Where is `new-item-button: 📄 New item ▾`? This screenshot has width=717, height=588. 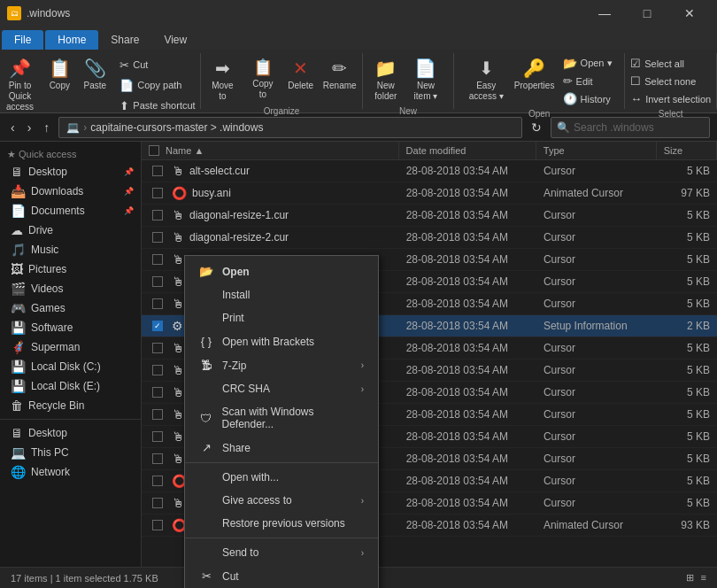 new-item-button: 📄 New item ▾ is located at coordinates (426, 80).